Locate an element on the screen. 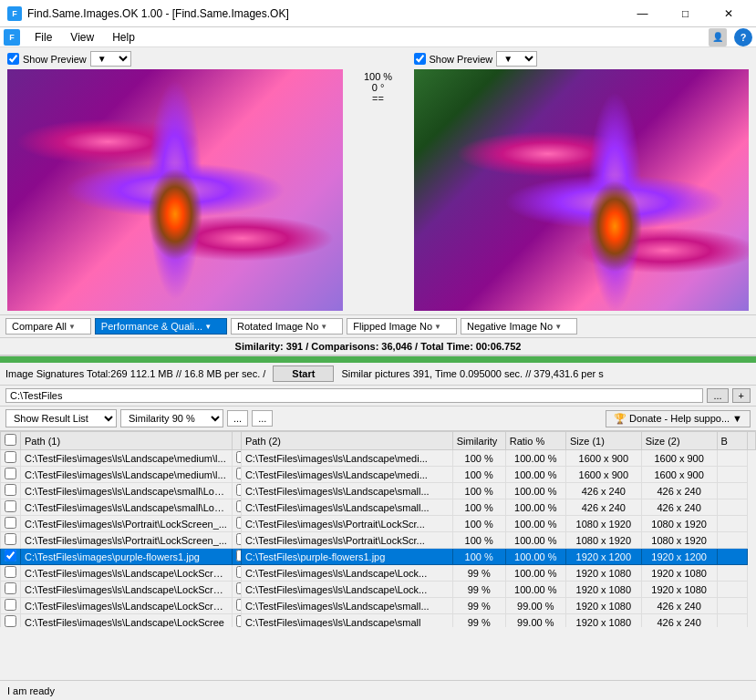 This screenshot has width=756, height=700. result-dropdown: Show Result List is located at coordinates (61, 418).